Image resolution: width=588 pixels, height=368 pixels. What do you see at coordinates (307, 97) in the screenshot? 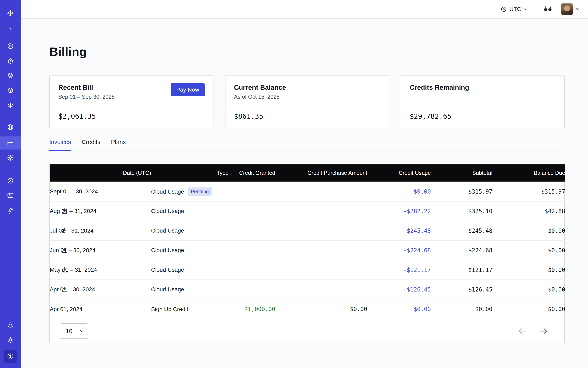
I see `balance-as-of: As of Oct 15, 2025` at bounding box center [307, 97].